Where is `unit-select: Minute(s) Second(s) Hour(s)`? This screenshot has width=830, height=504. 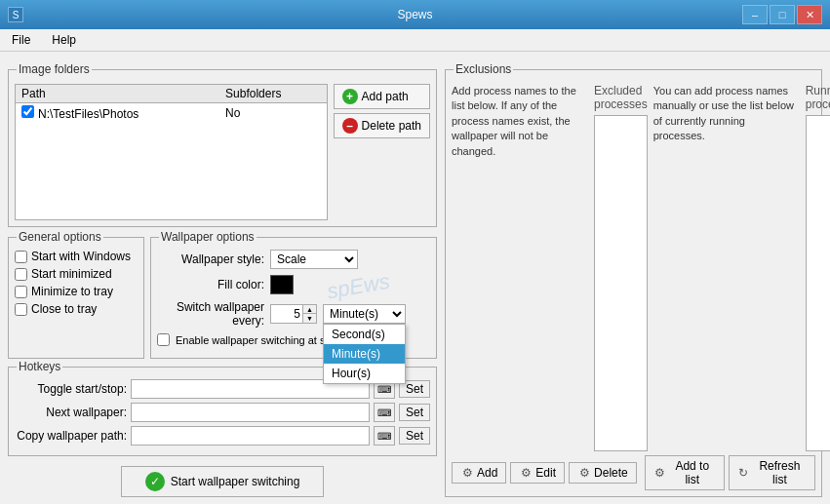 unit-select: Minute(s) Second(s) Hour(s) is located at coordinates (365, 314).